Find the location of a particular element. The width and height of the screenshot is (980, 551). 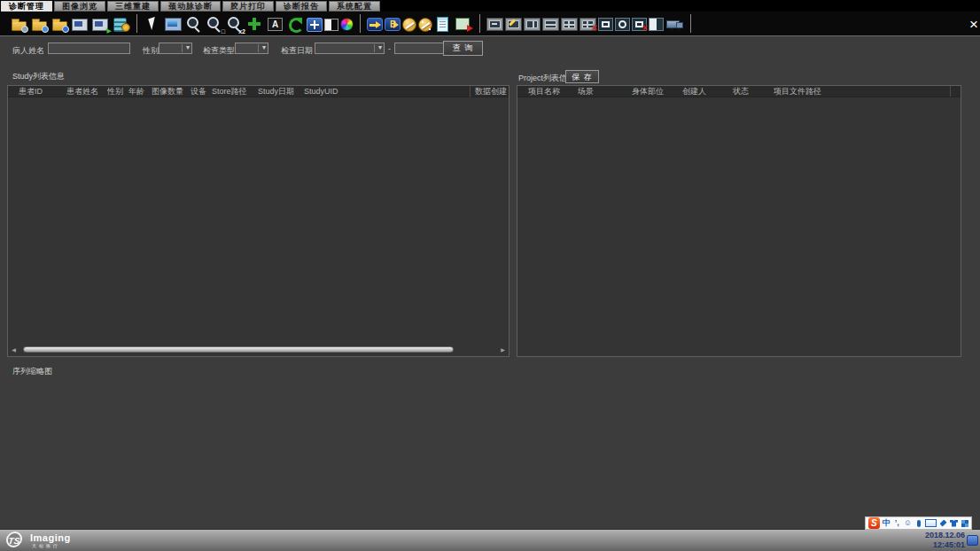

skin-center-icon is located at coordinates (953, 523).